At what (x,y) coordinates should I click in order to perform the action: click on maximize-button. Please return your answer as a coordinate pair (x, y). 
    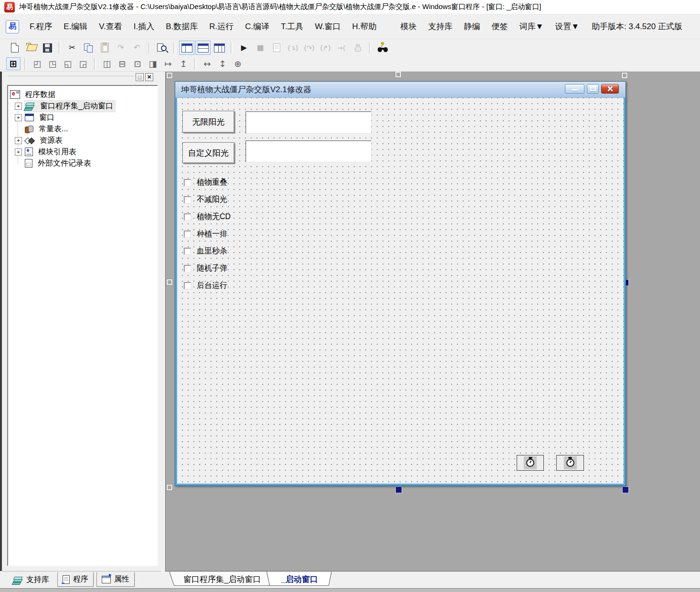
    Looking at the image, I should click on (593, 89).